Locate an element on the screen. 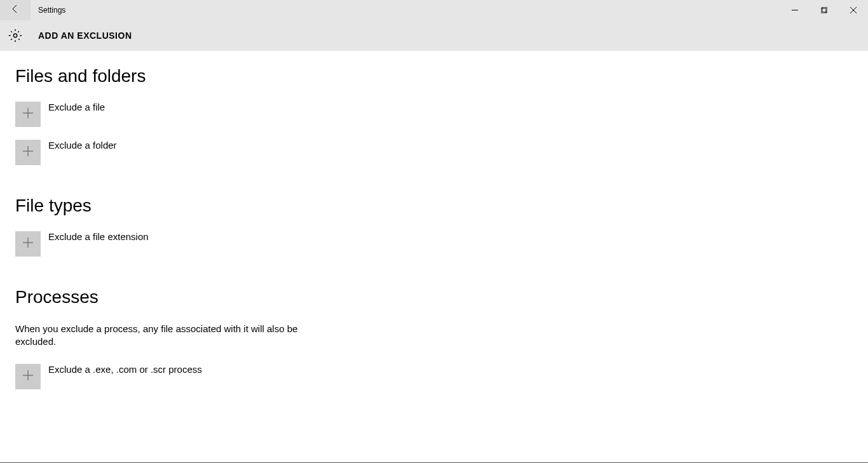 This screenshot has height=463, width=868. minimize-button is located at coordinates (795, 10).